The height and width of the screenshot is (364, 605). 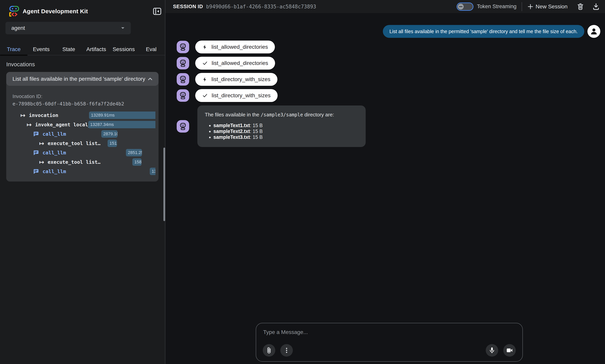 What do you see at coordinates (87, 125) in the screenshot?
I see `trace-row: ↦ invoke_agent local_fil… 13287.34ms` at bounding box center [87, 125].